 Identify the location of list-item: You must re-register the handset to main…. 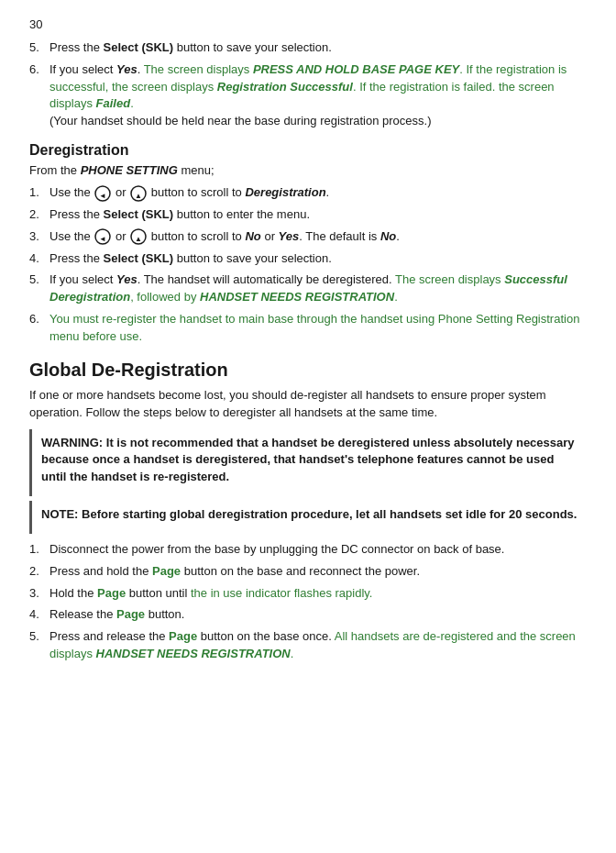
(308, 328).